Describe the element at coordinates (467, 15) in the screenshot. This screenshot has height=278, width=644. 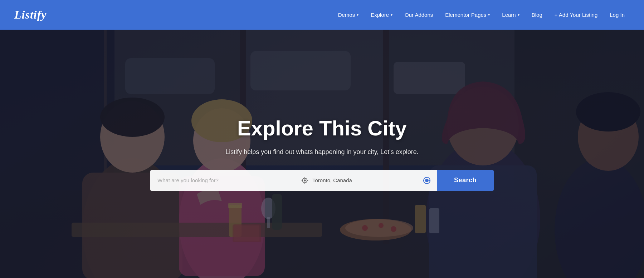
I see `nav-item-elementor: Elementor Pages ▾` at that location.